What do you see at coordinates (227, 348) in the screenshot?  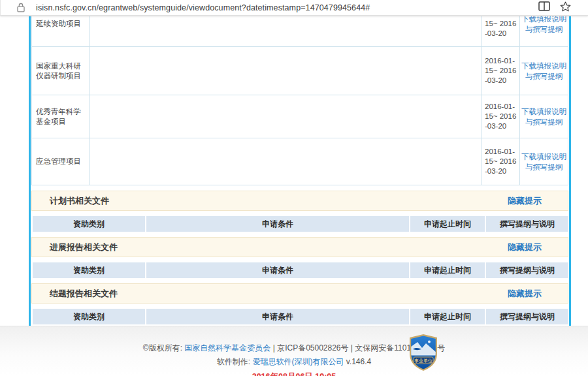 I see `nsfc-org-link: 国家自然科学基金委员会` at bounding box center [227, 348].